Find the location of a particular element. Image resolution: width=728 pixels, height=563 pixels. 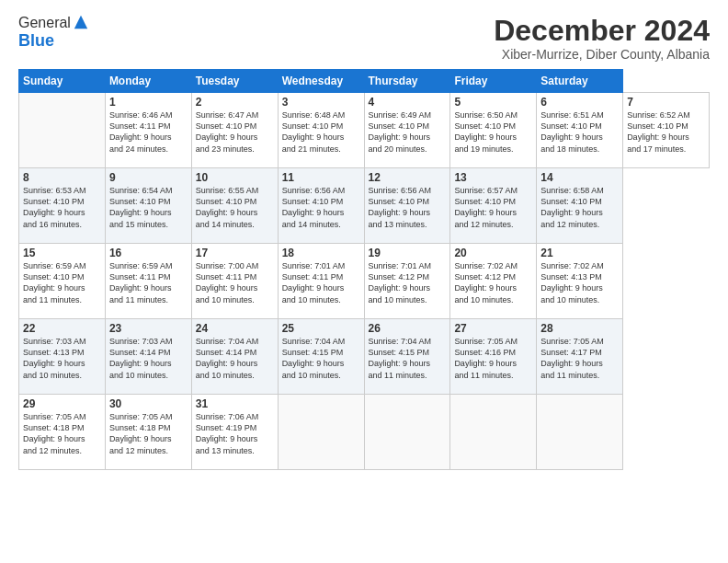

logo-general-text: General is located at coordinates (44, 23).